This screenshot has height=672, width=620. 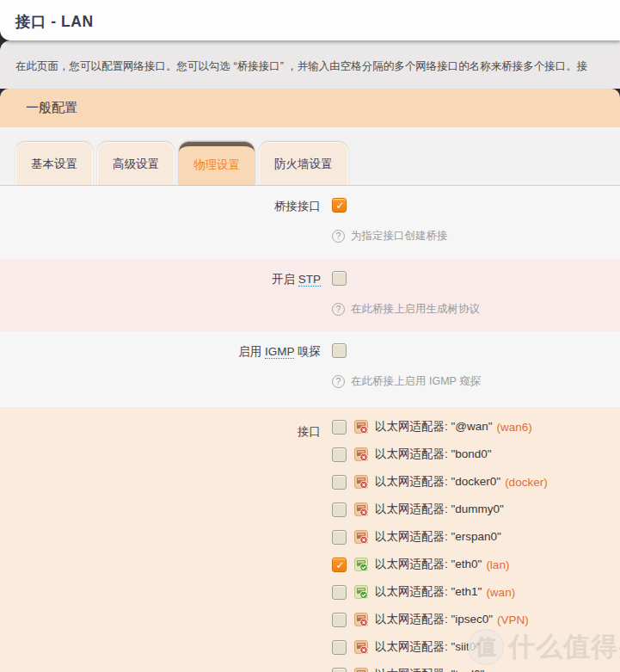 What do you see at coordinates (439, 509) in the screenshot?
I see `interface-label: 以太网适配器: "dummy0"` at bounding box center [439, 509].